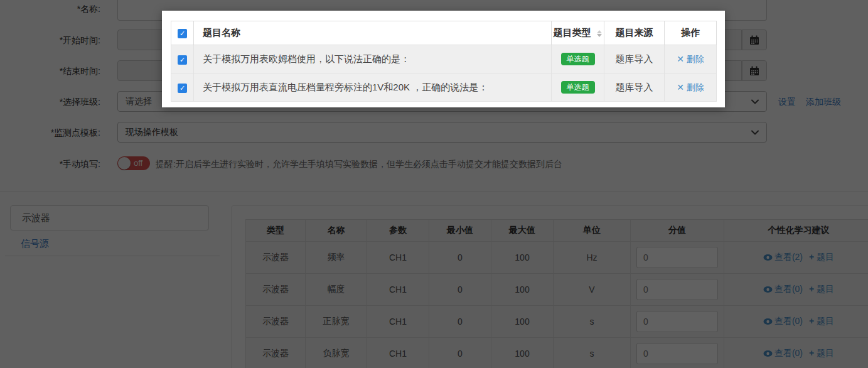  Describe the element at coordinates (444, 62) in the screenshot. I see `question-table: ✓ 题目名称 题目类型 题目来源 操作 ✓ 关于模拟万用表欧姆档使用，以下说法正…` at that location.